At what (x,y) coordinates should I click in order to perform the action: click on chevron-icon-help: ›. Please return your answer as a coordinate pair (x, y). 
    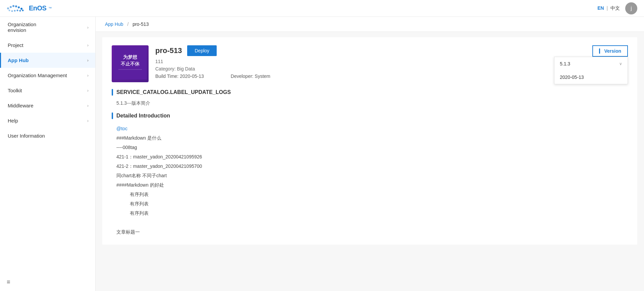
    Looking at the image, I should click on (88, 121).